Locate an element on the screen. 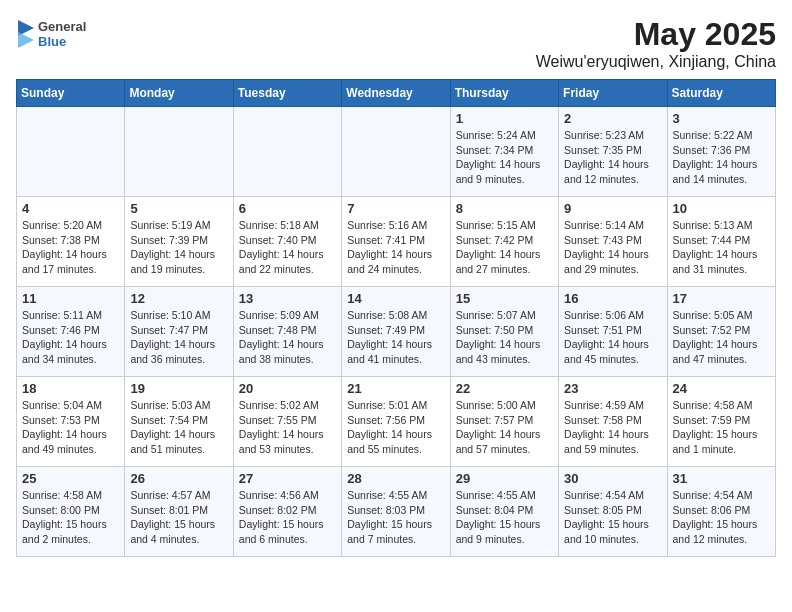 Image resolution: width=792 pixels, height=612 pixels. day-detail: Sunrise: 5:05 AM Sunset: 7:52 PM Dayligh… is located at coordinates (722, 338).